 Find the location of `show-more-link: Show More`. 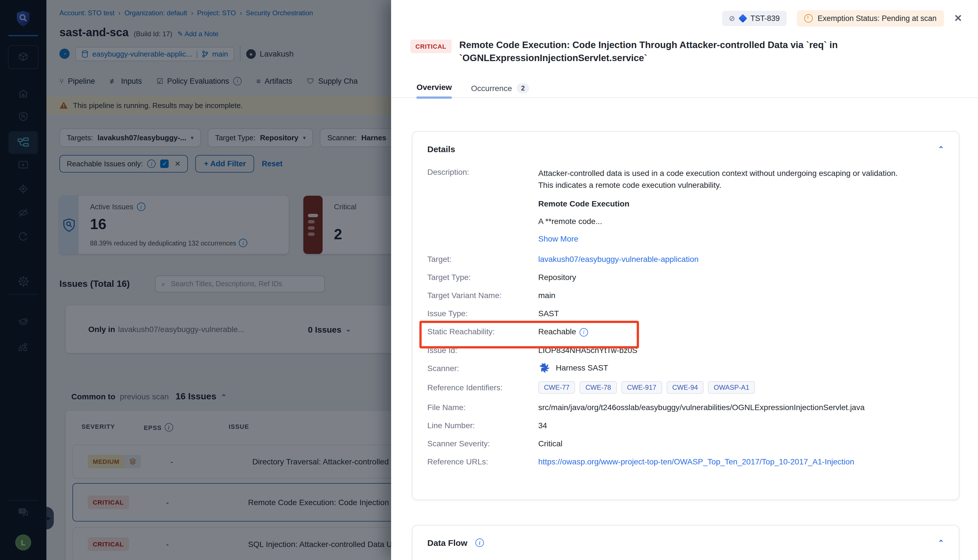

show-more-link: Show More is located at coordinates (719, 238).